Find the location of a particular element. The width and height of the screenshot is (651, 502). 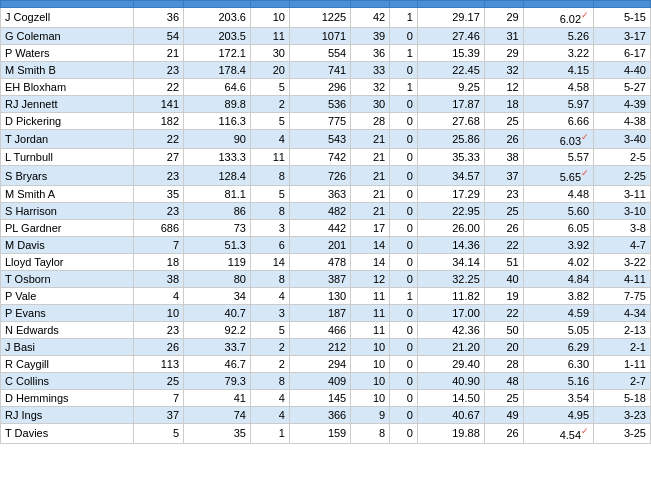

table-row: N Edwards2392.2546611042.36505.052-13 is located at coordinates (326, 330).